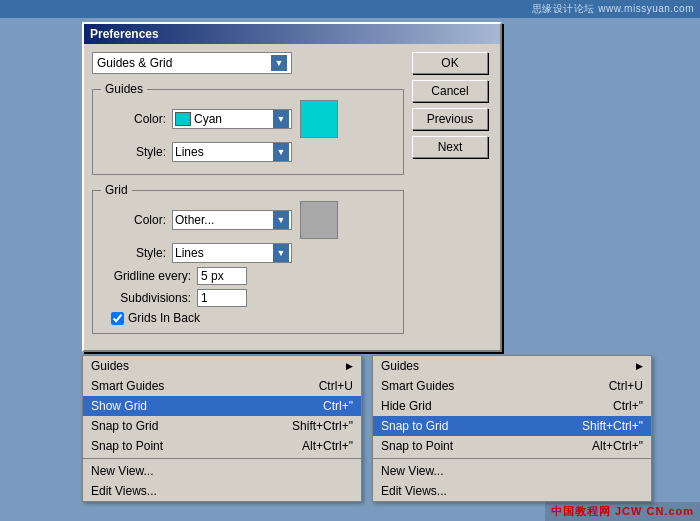 This screenshot has width=700, height=521. I want to click on guides-color-label: Color:, so click(134, 119).